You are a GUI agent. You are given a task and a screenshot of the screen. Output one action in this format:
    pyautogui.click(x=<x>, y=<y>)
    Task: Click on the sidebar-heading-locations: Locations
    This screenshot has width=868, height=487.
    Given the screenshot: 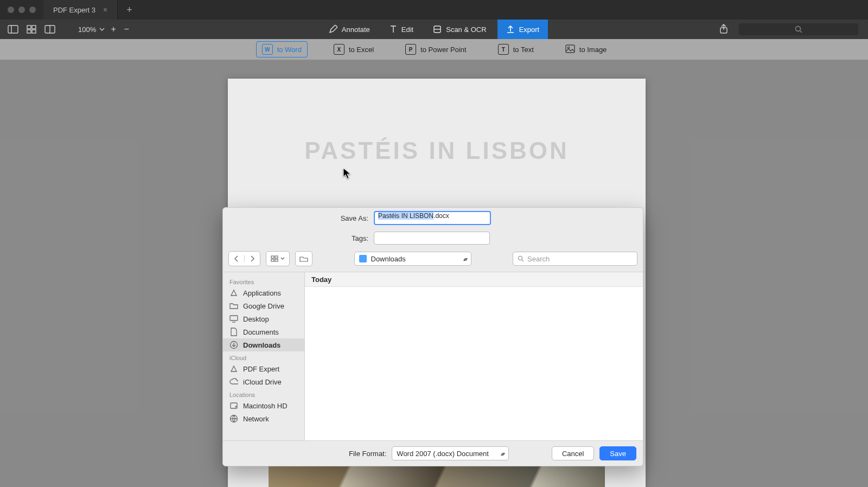 What is the action you would take?
    pyautogui.click(x=264, y=394)
    